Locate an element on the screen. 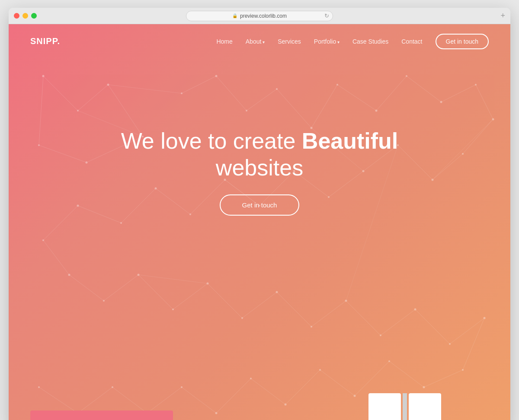 The image size is (519, 420). traffic-lights is located at coordinates (25, 16).